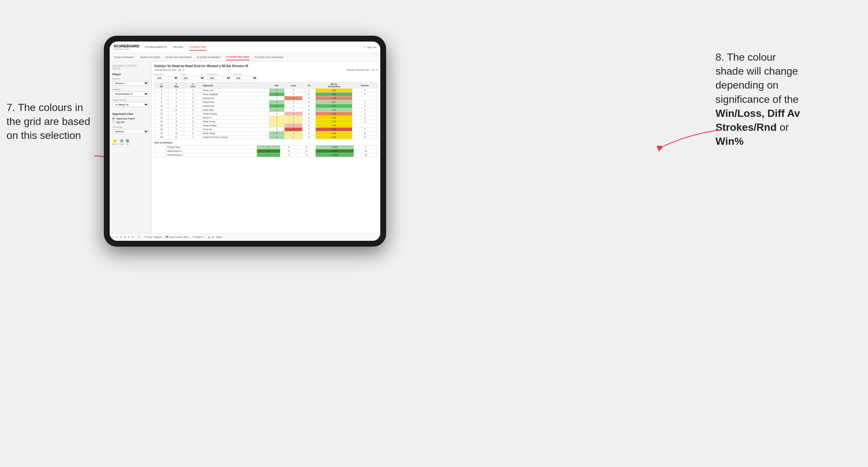 Image resolution: width=868 pixels, height=467 pixels. Describe the element at coordinates (309, 86) in the screenshot. I see `col-tie: Tie` at that location.